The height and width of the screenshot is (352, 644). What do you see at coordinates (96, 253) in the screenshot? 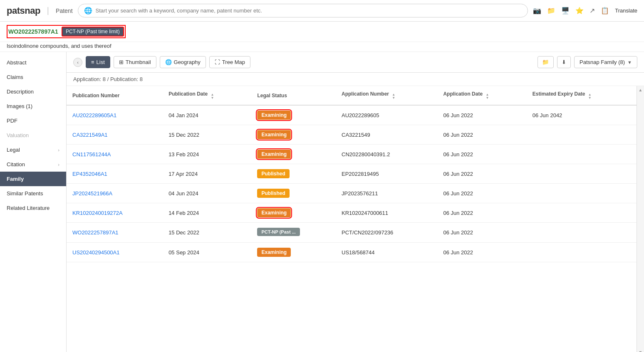
I see `pub-number-link: US20240294500A1` at bounding box center [96, 253].